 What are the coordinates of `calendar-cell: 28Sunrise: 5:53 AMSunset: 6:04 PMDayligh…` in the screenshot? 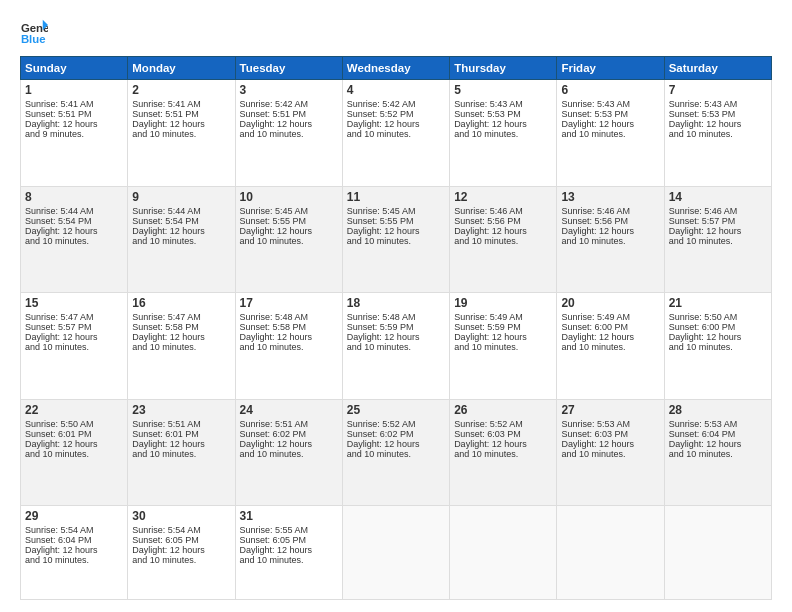 It's located at (718, 452).